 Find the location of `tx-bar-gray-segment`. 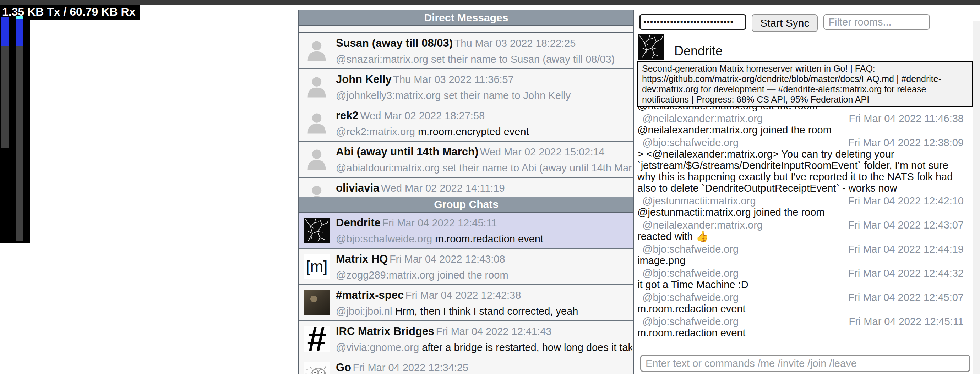

tx-bar-gray-segment is located at coordinates (5, 97).